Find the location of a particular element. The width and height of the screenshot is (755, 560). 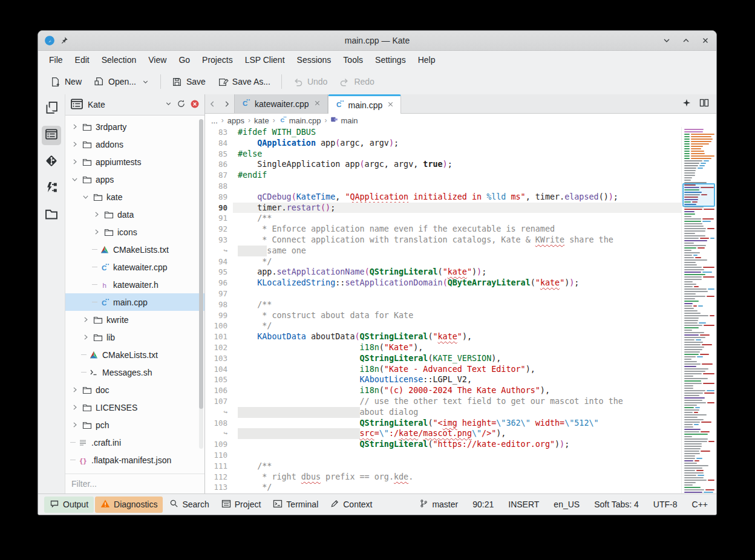

minimap-scrollbar is located at coordinates (699, 310).